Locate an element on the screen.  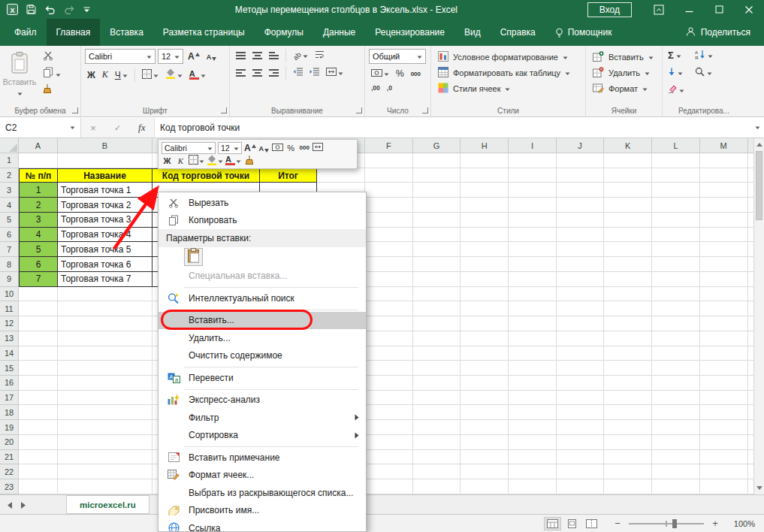
cell-N11 is located at coordinates (751, 309).